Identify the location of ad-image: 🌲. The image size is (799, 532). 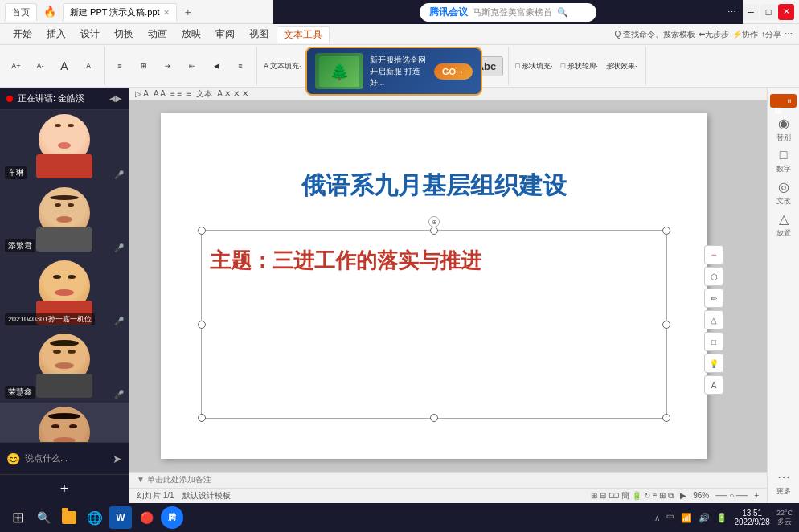
(339, 71).